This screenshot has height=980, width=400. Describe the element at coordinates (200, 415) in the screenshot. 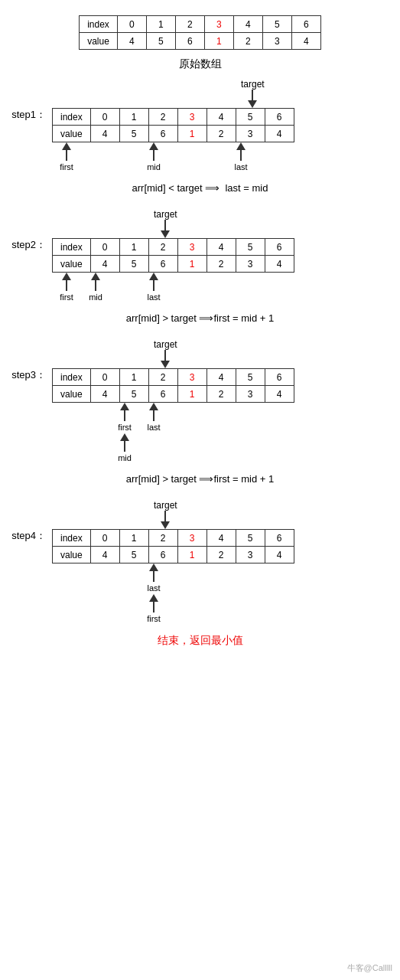

I see `step3-block: step3： index 012 3 456 value 456 1 234` at that location.